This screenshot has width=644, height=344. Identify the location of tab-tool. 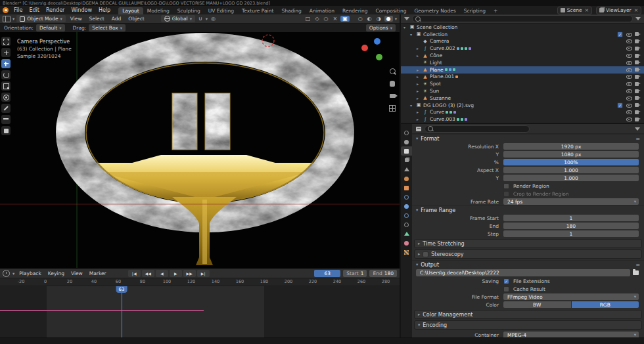
(406, 133).